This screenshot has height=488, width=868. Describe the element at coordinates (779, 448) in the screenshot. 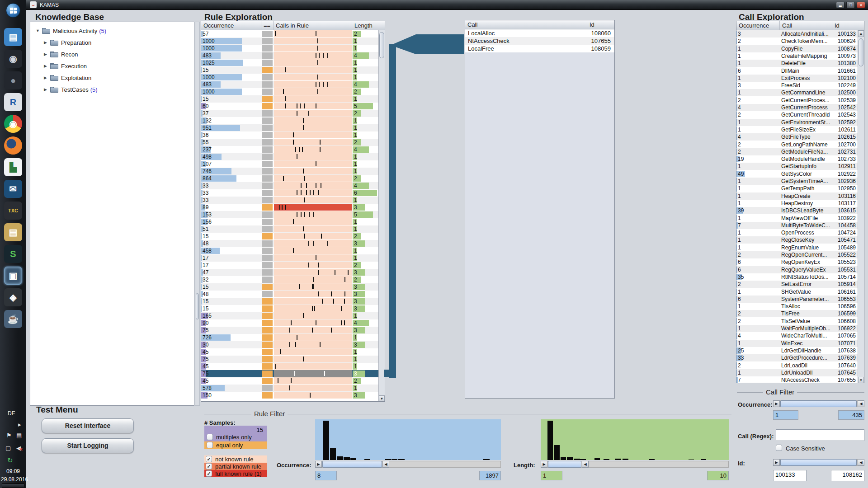

I see `case-sensitive-checkbox` at that location.